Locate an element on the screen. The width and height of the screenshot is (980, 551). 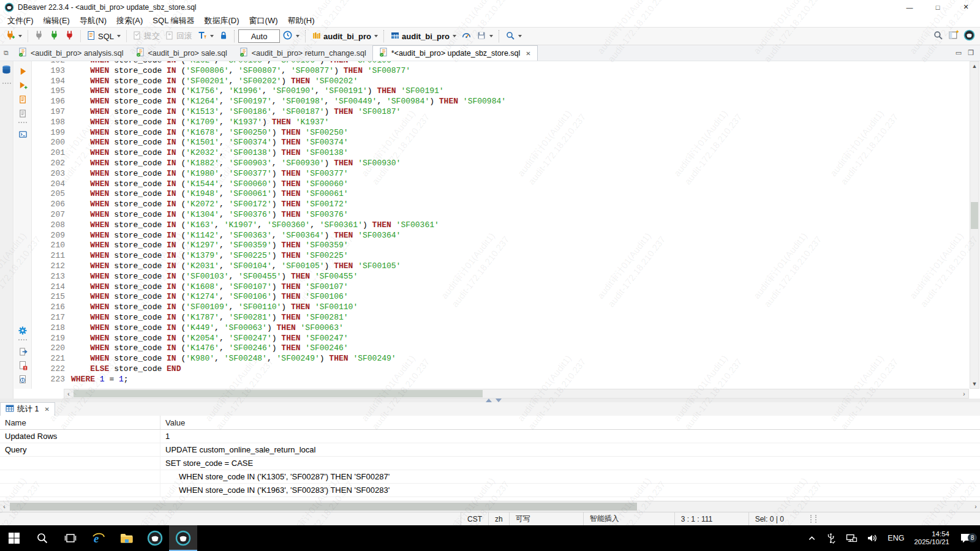
code-line: 199 WHEN store_code IN ('K1678', 'SF0025… is located at coordinates (502, 133).